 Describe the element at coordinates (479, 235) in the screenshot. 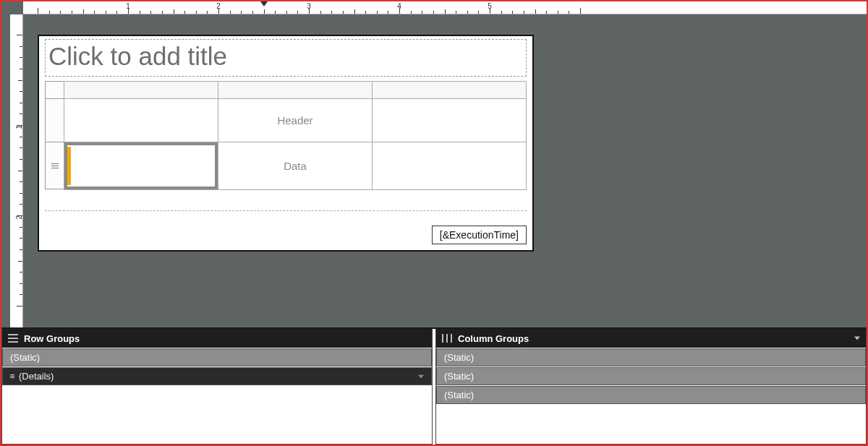

I see `execution-time-textbox: [&ExecutionTime]` at that location.